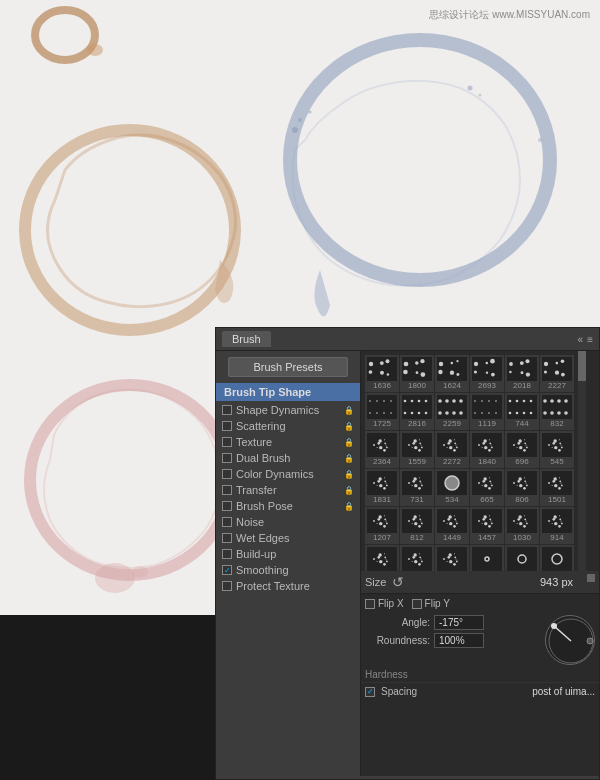 This screenshot has width=600, height=780. I want to click on sidebar-item-build-up: Build-up, so click(288, 554).